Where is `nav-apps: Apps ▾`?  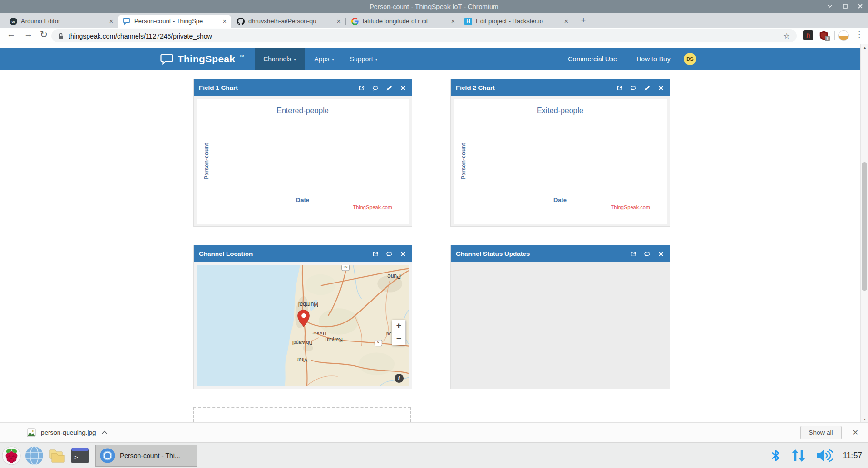
nav-apps: Apps ▾ is located at coordinates (324, 59).